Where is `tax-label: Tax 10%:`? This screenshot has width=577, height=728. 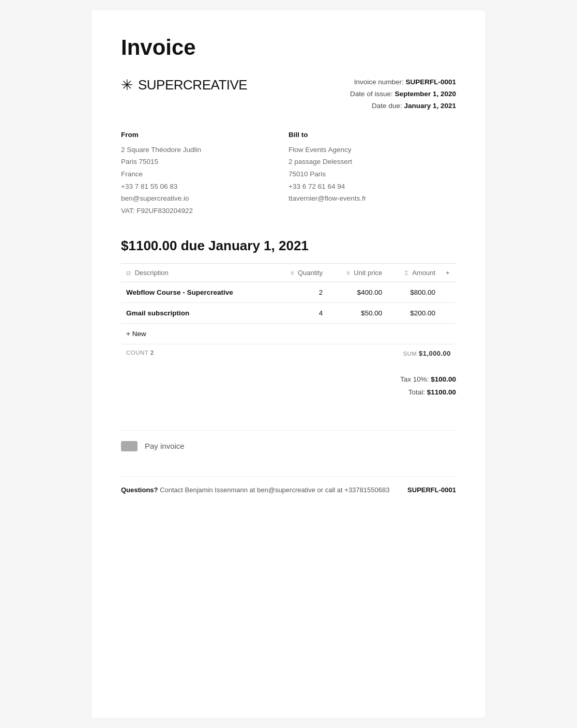
tax-label: Tax 10%: is located at coordinates (415, 380).